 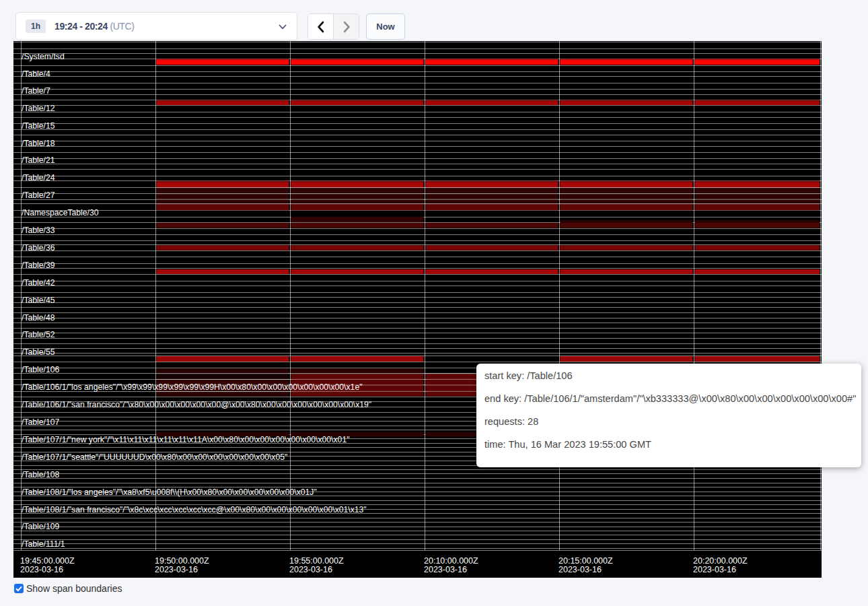 What do you see at coordinates (38, 248) in the screenshot?
I see `svg-text: /Table/36` at bounding box center [38, 248].